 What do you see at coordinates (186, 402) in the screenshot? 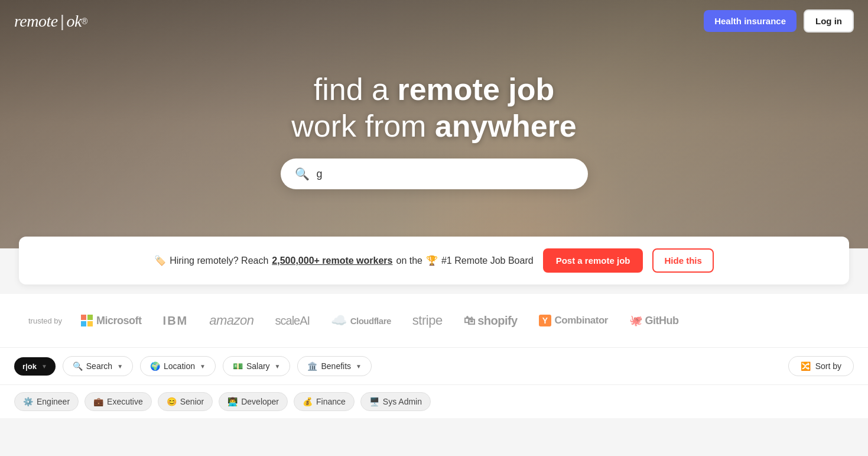
I see `tag-senior: 😊 Senior` at bounding box center [186, 402].